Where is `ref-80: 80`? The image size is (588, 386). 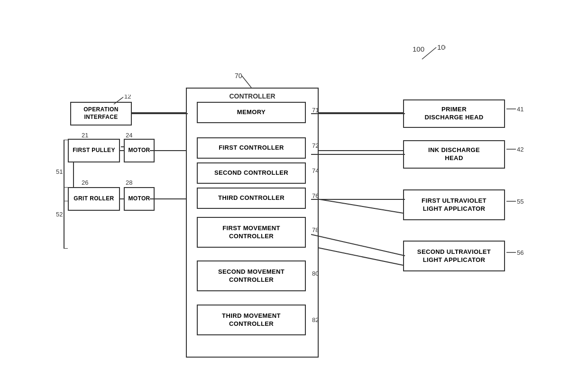
ref-80: 80 is located at coordinates (315, 274).